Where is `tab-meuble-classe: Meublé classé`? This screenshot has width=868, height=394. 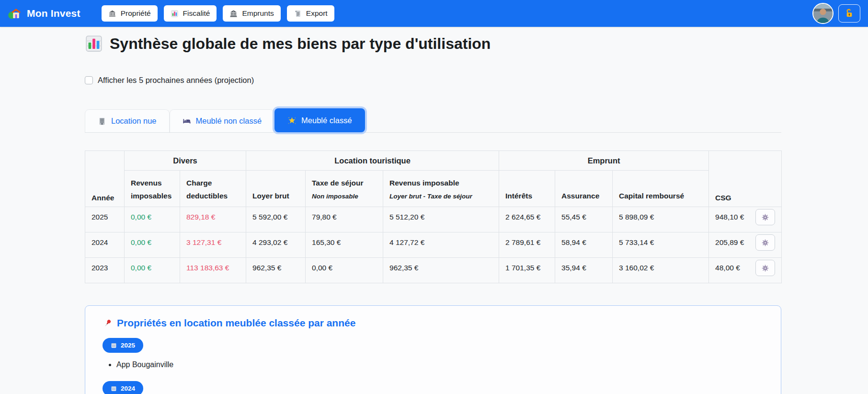
tab-meuble-classe: Meublé classé is located at coordinates (320, 120).